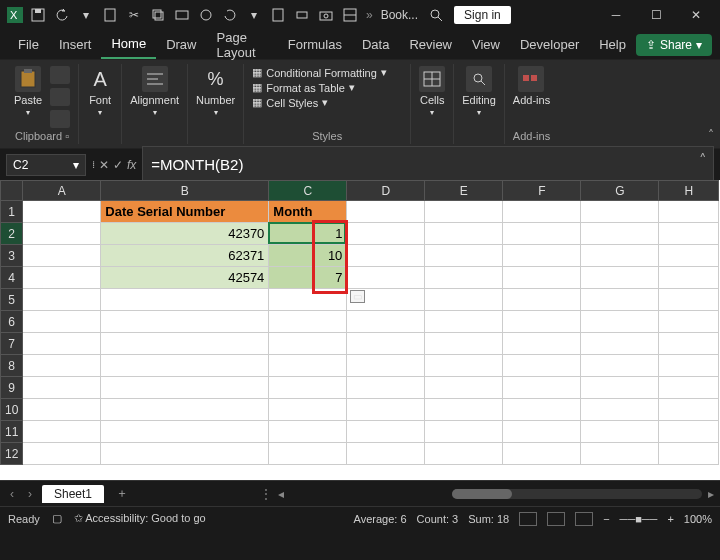 This screenshot has width=720, height=560. Describe the element at coordinates (76, 44) in the screenshot. I see `tab-insert: Insert` at that location.